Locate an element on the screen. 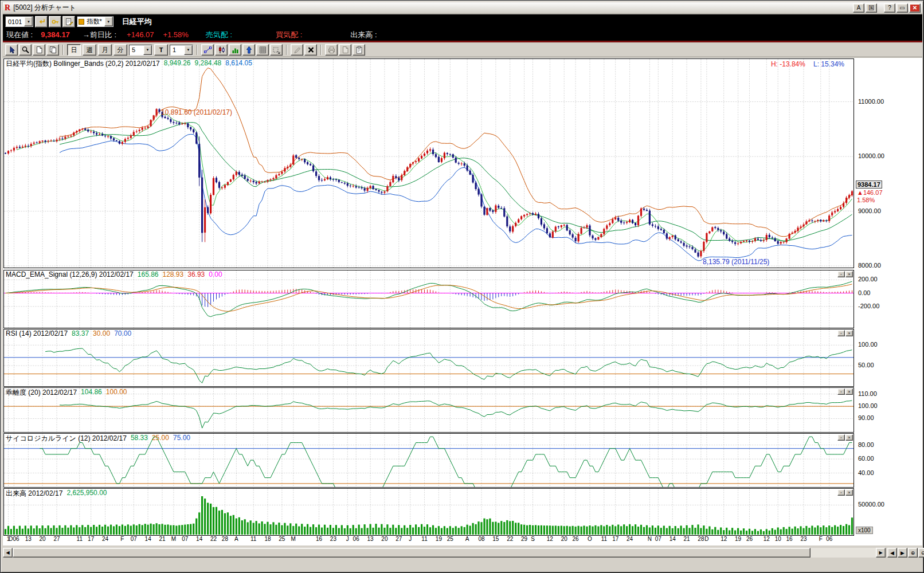 Image resolution: width=924 pixels, height=573 pixels. period-monthly-button: 月 is located at coordinates (105, 50).